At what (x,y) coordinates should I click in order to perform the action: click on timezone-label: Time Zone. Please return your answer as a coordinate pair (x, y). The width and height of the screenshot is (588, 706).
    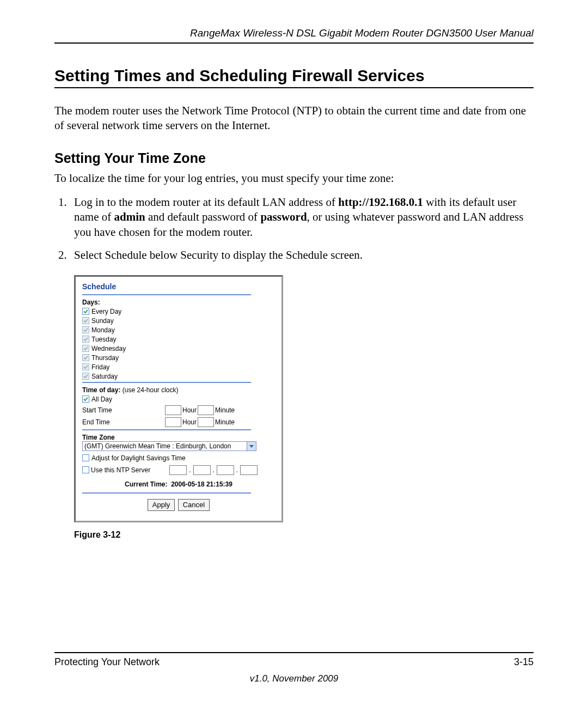
    Looking at the image, I should click on (179, 437).